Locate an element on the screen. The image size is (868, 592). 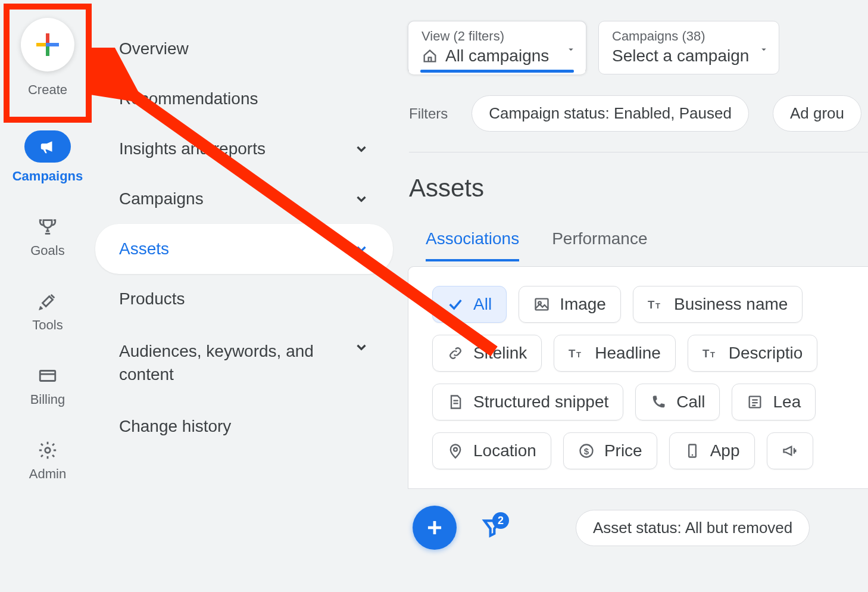
pin-icon is located at coordinates (455, 451).